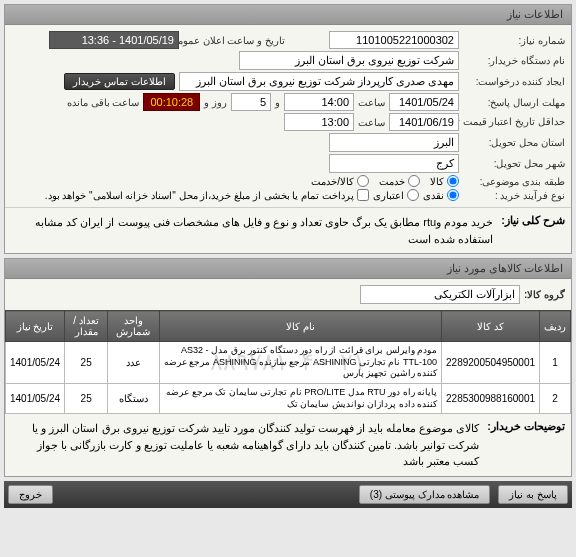 The height and width of the screenshot is (557, 576). Describe the element at coordinates (251, 102) in the screenshot. I see `days-field: 5` at that location.